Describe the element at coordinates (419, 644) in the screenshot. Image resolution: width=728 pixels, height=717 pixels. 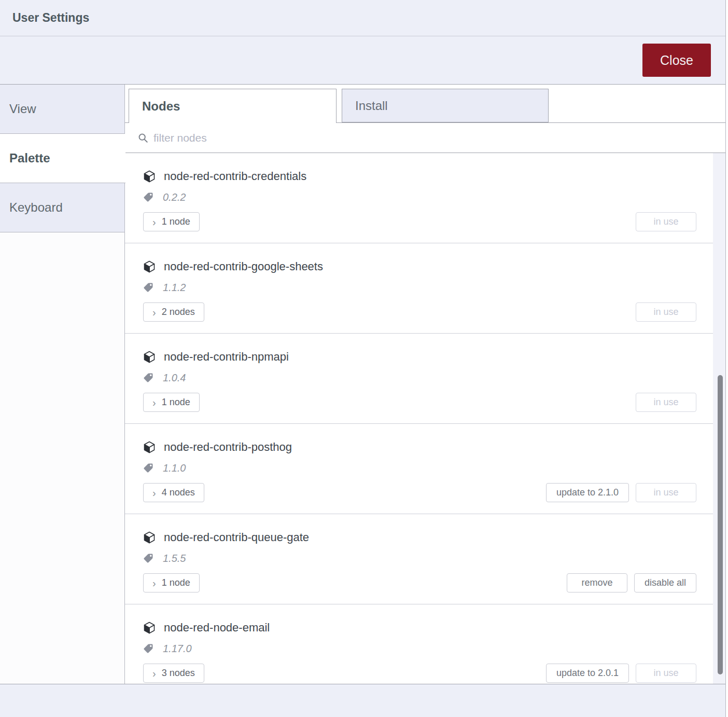
I see `package-item: node-red-node-email 1.17.0 › 3 nodes upd…` at that location.